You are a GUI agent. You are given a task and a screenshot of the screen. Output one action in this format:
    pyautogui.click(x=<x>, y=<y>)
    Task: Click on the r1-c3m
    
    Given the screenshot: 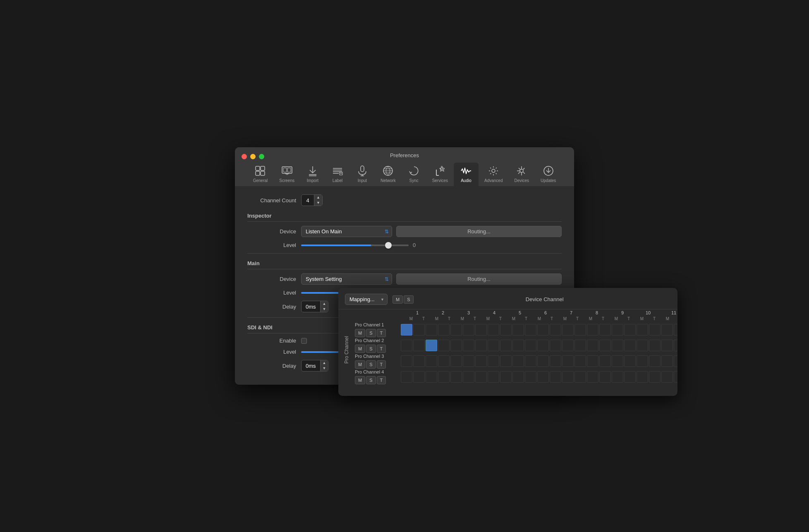 What is the action you would take?
    pyautogui.click(x=456, y=330)
    